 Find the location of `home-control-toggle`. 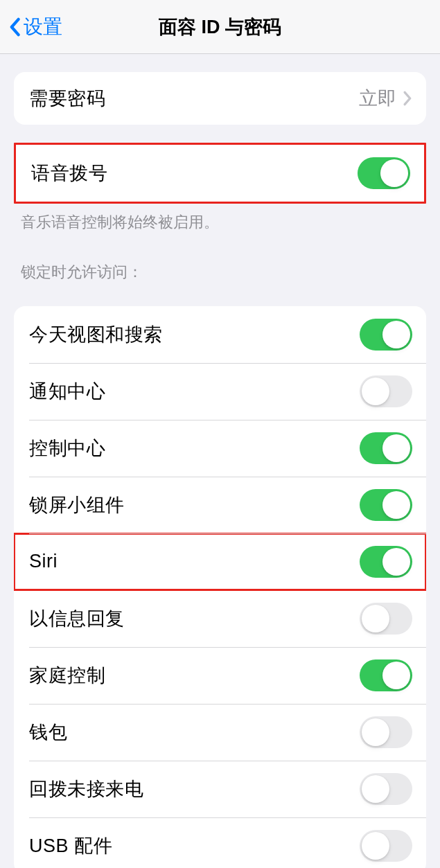

home-control-toggle is located at coordinates (386, 675).